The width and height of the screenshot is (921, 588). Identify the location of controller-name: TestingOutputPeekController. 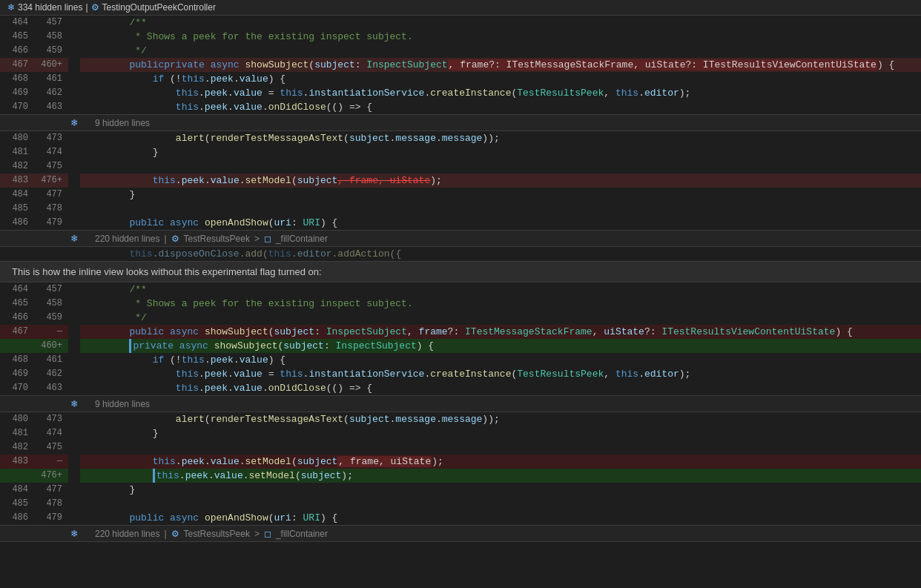
(159, 7).